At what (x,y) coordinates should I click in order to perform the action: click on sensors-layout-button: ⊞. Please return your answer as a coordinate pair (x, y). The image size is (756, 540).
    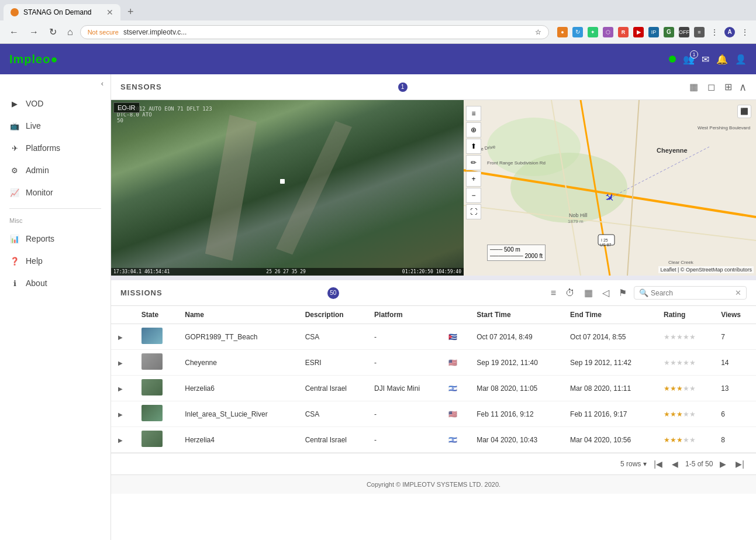
    Looking at the image, I should click on (729, 87).